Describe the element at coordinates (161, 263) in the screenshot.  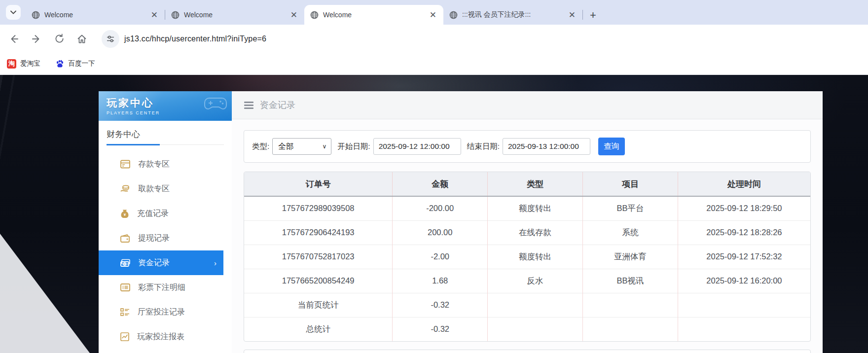
I see `sidebar-item-fund-record: 资金记录 ›` at that location.